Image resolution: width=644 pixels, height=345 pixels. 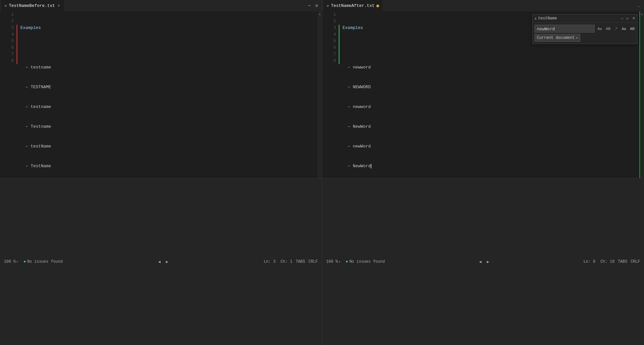 I want to click on right-tabs-label: TABS, so click(x=623, y=262).